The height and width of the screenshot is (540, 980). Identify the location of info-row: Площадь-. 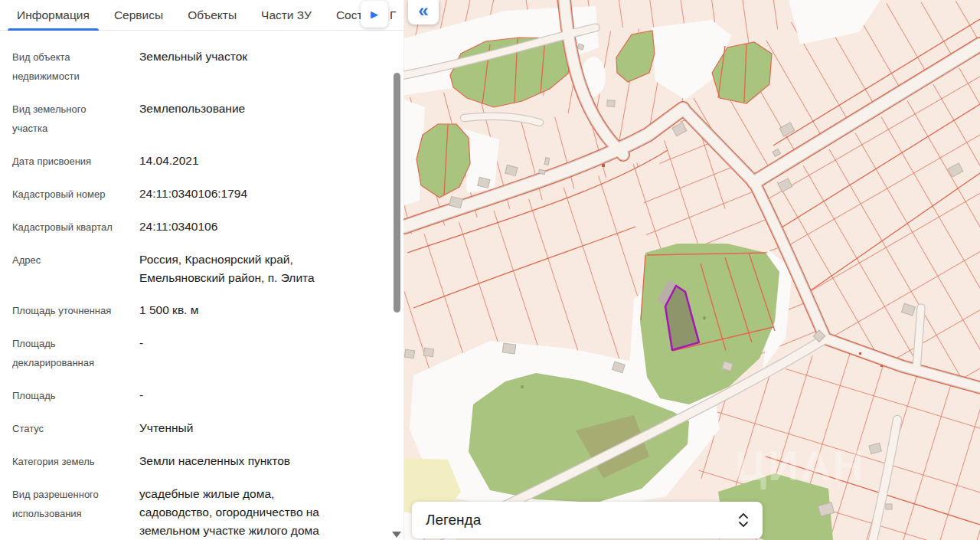
(208, 395).